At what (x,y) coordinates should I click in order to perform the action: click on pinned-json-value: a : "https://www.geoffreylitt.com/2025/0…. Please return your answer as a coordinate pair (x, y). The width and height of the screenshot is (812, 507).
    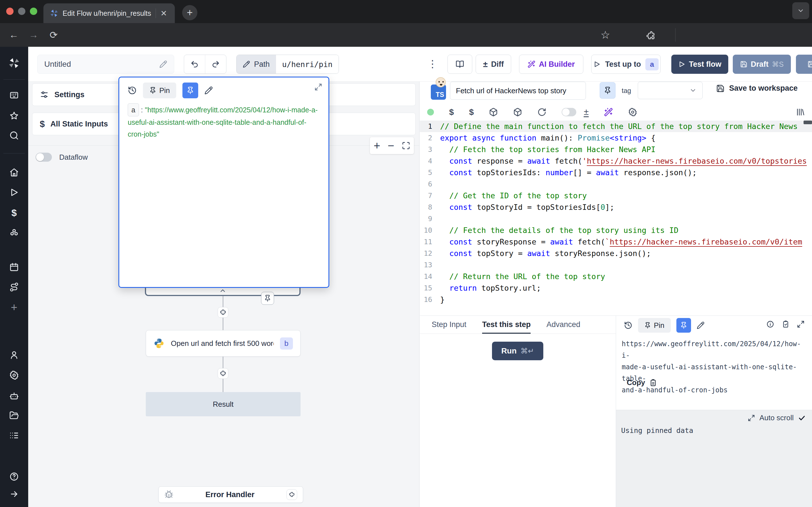
    Looking at the image, I should click on (225, 121).